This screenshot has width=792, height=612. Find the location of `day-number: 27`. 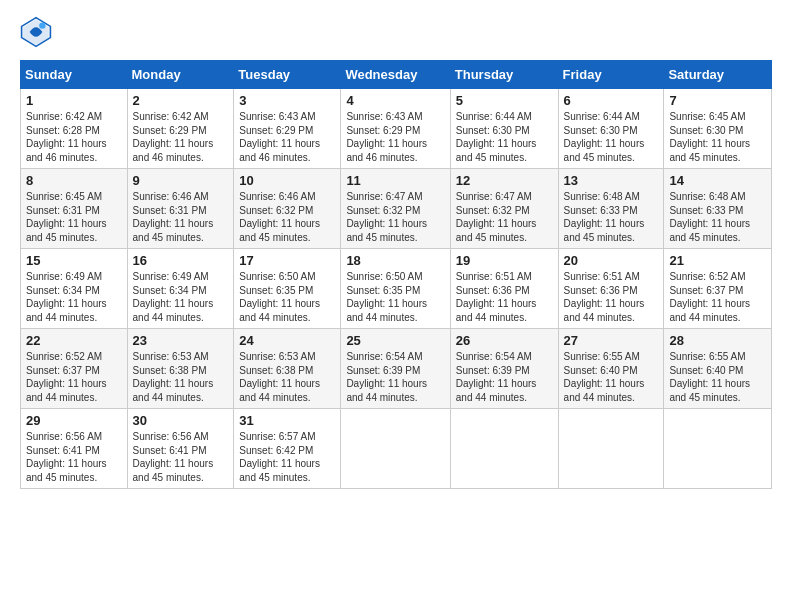

day-number: 27 is located at coordinates (612, 340).